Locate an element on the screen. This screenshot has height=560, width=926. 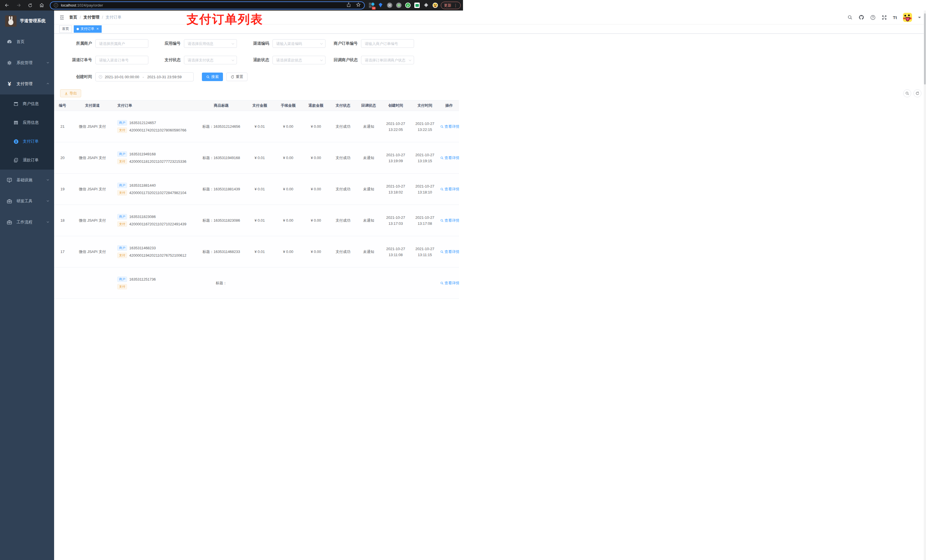
shop-icon is located at coordinates (16, 104).